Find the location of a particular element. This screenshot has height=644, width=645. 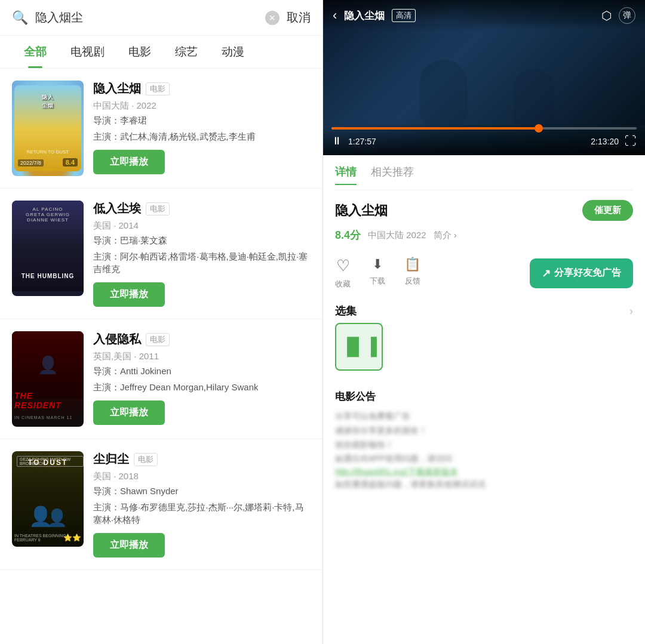

detail-meta-row: 8.4分 中国大陆 2022 简介 › is located at coordinates (484, 238).